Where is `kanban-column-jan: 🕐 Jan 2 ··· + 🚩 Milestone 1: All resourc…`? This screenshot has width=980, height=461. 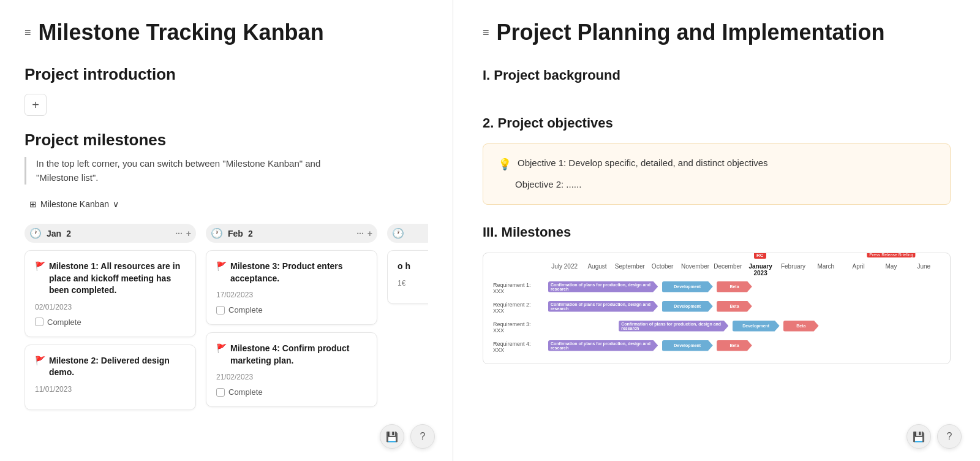
kanban-column-jan: 🕐 Jan 2 ··· + 🚩 Milestone 1: All resourc… is located at coordinates (110, 321).